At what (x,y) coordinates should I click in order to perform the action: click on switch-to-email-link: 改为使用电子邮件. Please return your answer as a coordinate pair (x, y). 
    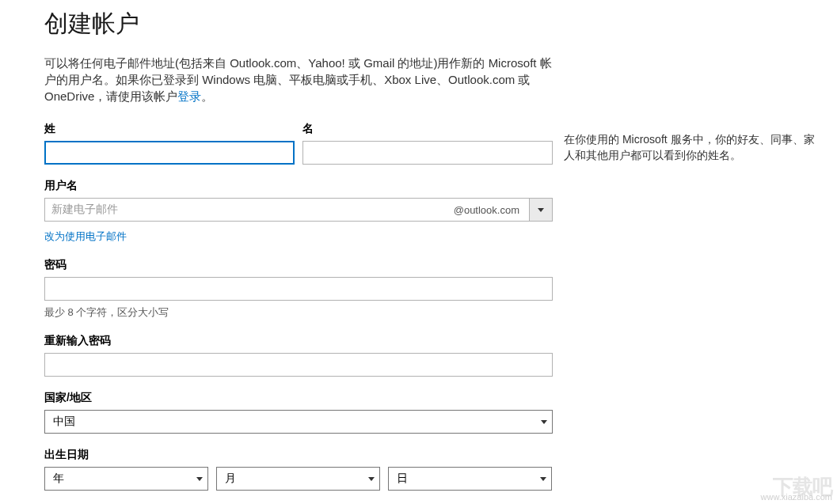
    Looking at the image, I should click on (86, 237).